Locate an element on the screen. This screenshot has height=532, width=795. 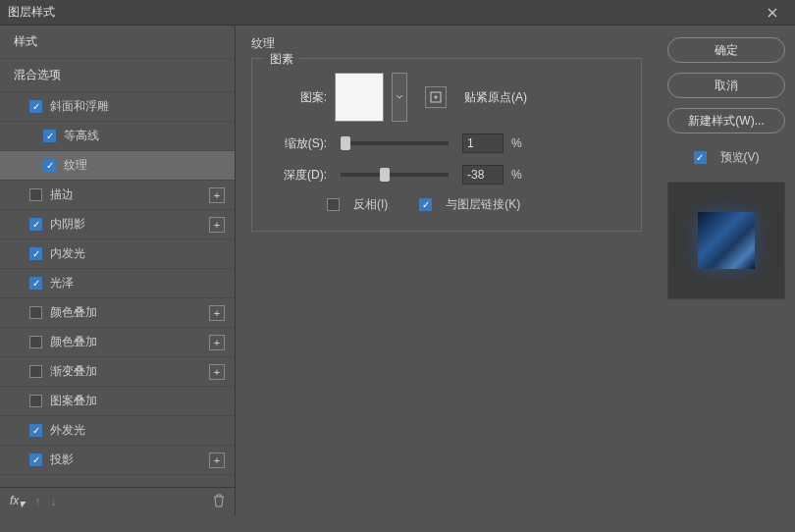
effect-label: 内阴影 is located at coordinates (68, 224).